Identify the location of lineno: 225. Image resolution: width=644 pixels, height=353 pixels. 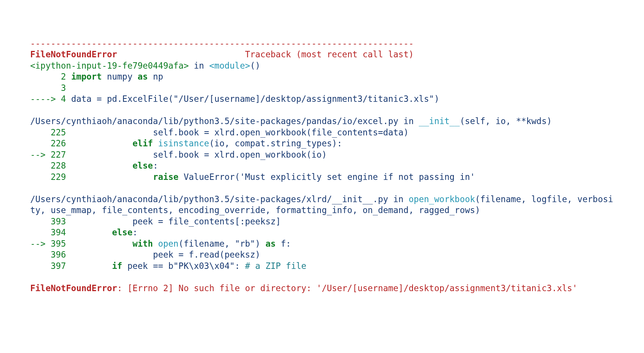
(51, 132).